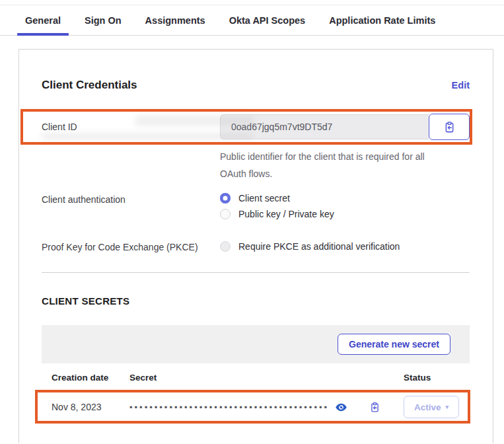 Image resolution: width=504 pixels, height=444 pixels. I want to click on masked-secret-value: ••••••••••••••••••••••••••••••••••••••••, so click(229, 407).